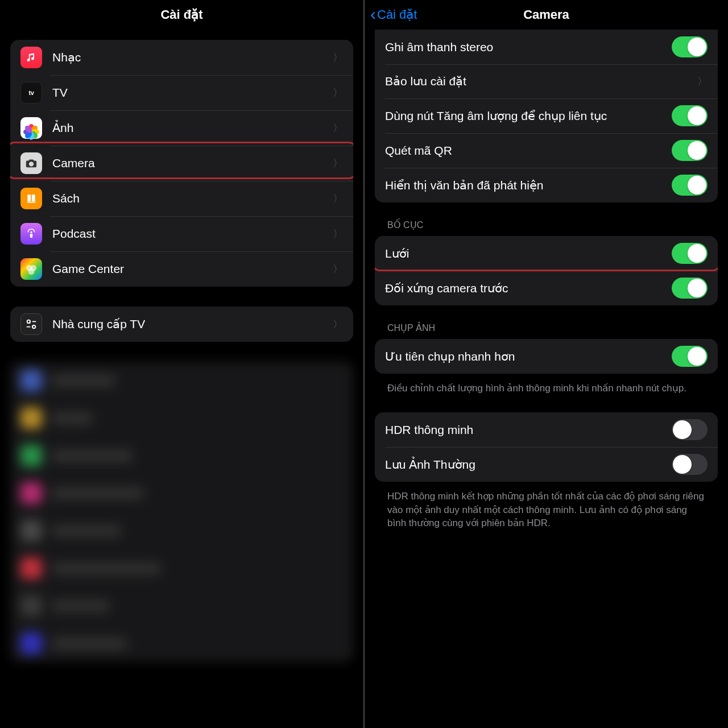 The height and width of the screenshot is (728, 728). What do you see at coordinates (546, 81) in the screenshot?
I see `row-preserve-settings: Bảo lưu cài đặt 〉` at bounding box center [546, 81].